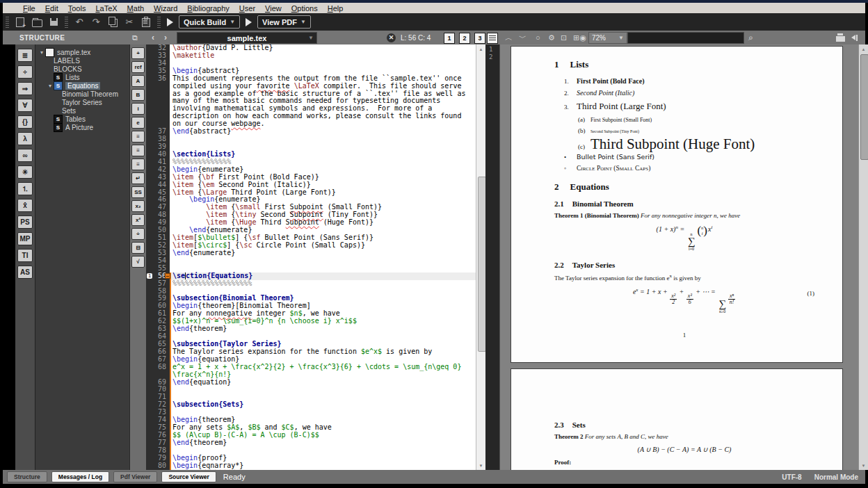  I want to click on quick-build-button: Quick Build ▼, so click(209, 22).